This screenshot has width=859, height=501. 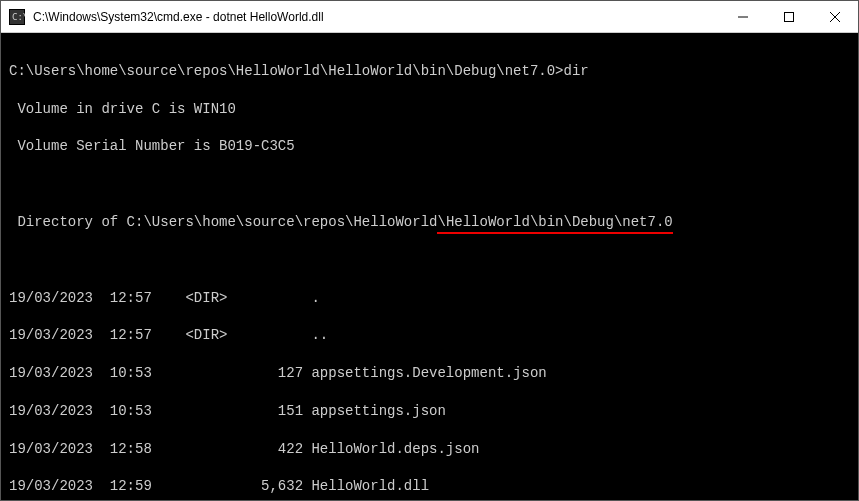 I want to click on prompt-line-1: C:\Users\home\source\repos\HelloWorld\He…, so click(x=430, y=72).